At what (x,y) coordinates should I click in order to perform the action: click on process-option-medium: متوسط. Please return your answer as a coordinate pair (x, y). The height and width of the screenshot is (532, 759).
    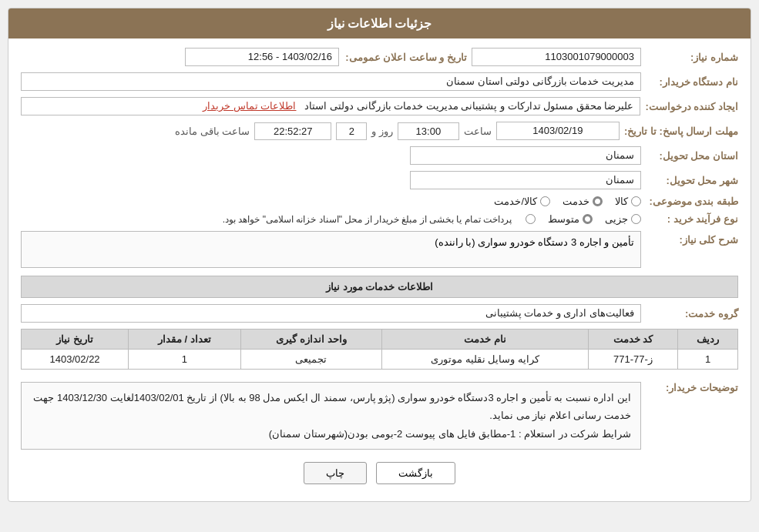
    Looking at the image, I should click on (570, 219).